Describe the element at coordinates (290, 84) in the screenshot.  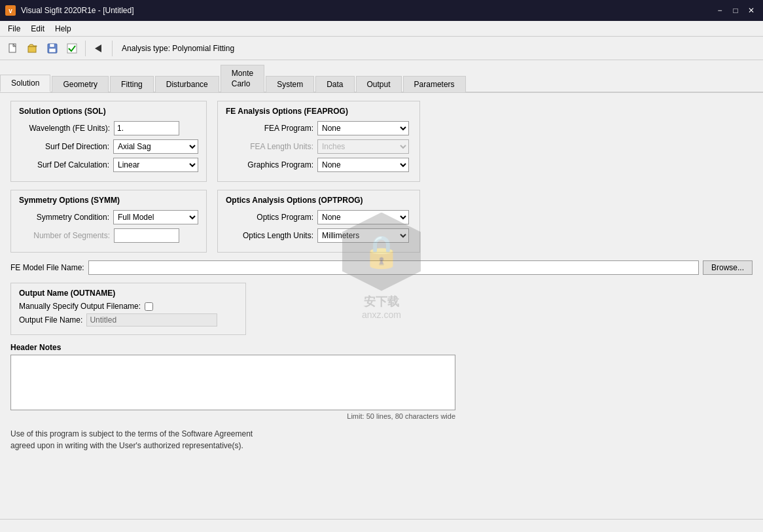
I see `tab-system: System` at that location.